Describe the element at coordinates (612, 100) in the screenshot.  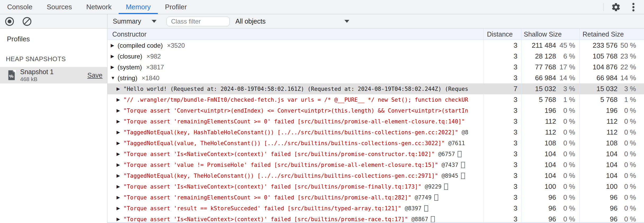
I see `retained-size-cell: 5 768 1 %` at that location.